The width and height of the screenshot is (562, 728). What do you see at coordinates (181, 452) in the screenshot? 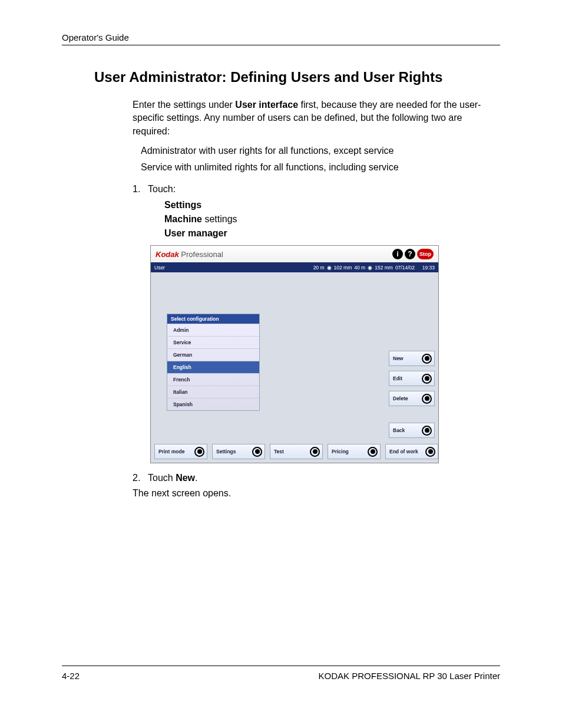
I see `print-mode-button: Print mode` at bounding box center [181, 452].